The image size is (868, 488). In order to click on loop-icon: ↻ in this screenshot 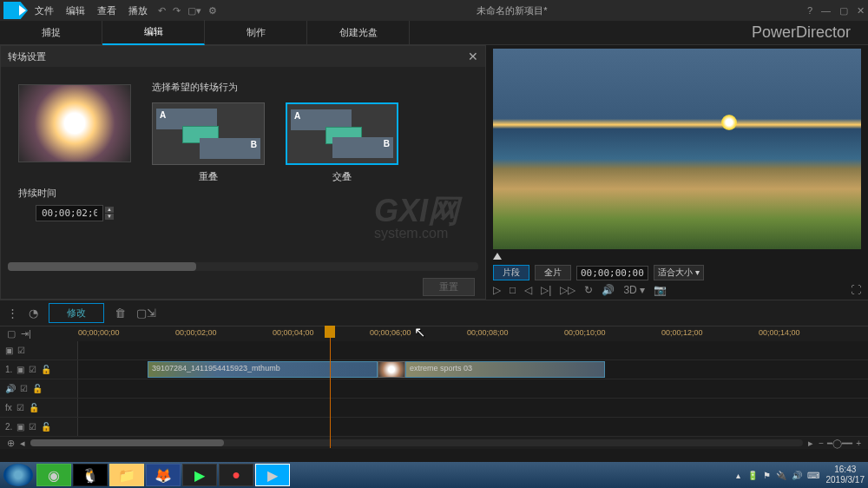, I will do `click(589, 290)`.